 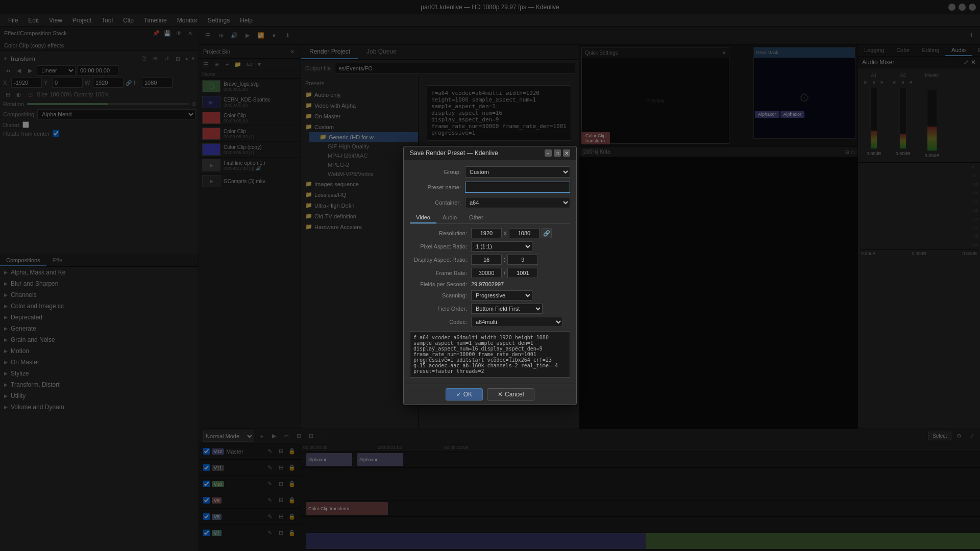 I want to click on pixel-aspect-select: 1 (1:1), so click(x=502, y=246).